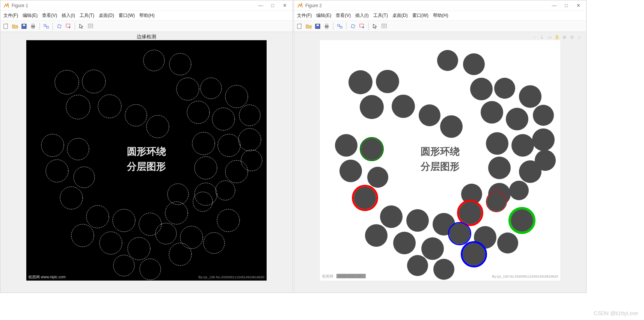 Image resolution: width=644 pixels, height=320 pixels. What do you see at coordinates (534, 37) in the screenshot?
I see `brush-icon: ⟋` at bounding box center [534, 37].